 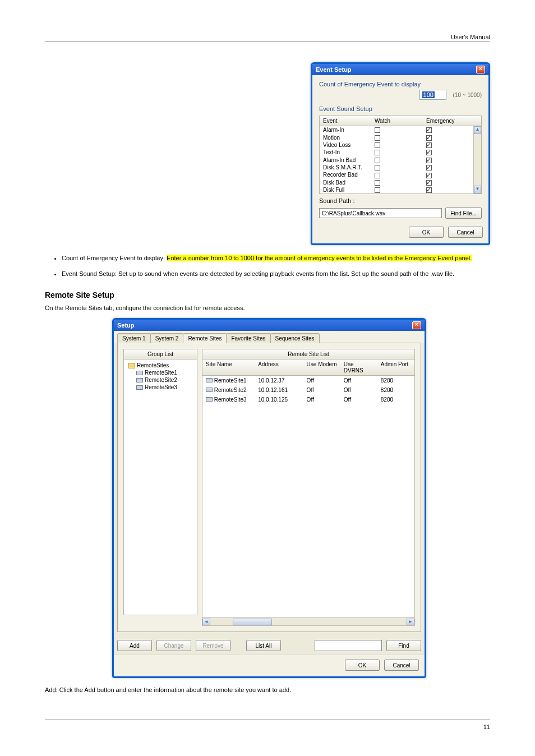 What do you see at coordinates (478, 130) in the screenshot?
I see `scroll-up-icon: ▲` at bounding box center [478, 130].